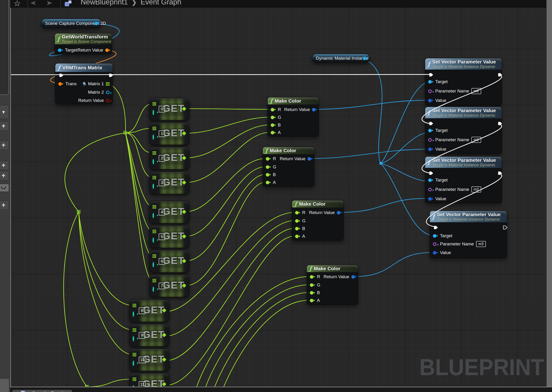  Describe the element at coordinates (476, 189) in the screenshot. I see `parameter-name-value: m2` at that location.